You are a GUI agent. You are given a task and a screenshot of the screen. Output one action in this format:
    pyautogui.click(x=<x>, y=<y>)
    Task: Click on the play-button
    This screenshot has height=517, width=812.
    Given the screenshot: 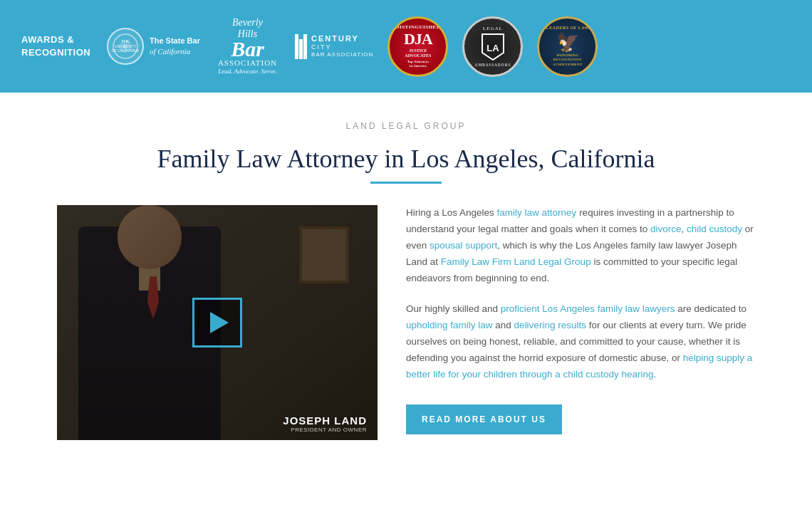 What is the action you would take?
    pyautogui.click(x=217, y=323)
    